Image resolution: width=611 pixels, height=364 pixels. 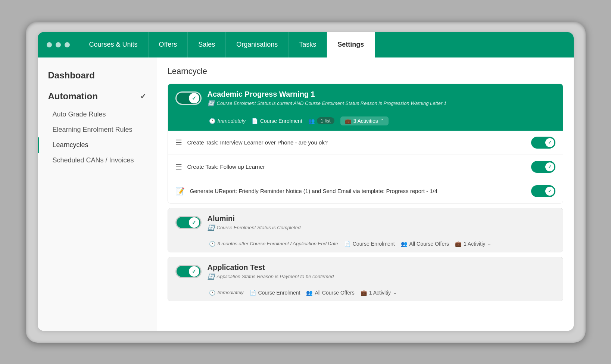 What do you see at coordinates (97, 194) in the screenshot?
I see `sidebar: Dashboard Automation ✓ Auto Grade Rules …` at bounding box center [97, 194].